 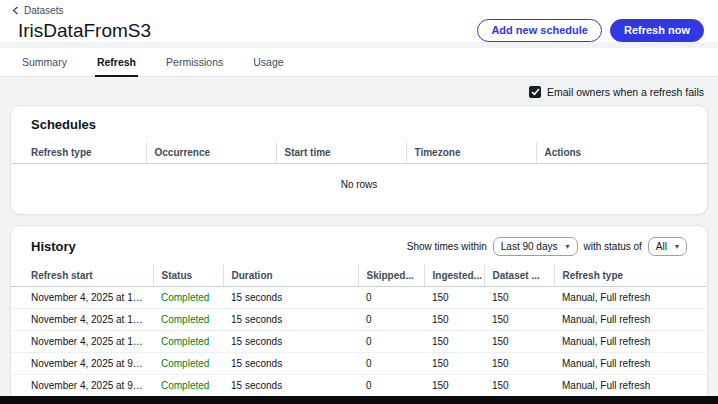 What do you see at coordinates (188, 276) in the screenshot?
I see `history-col-status: Status` at bounding box center [188, 276].